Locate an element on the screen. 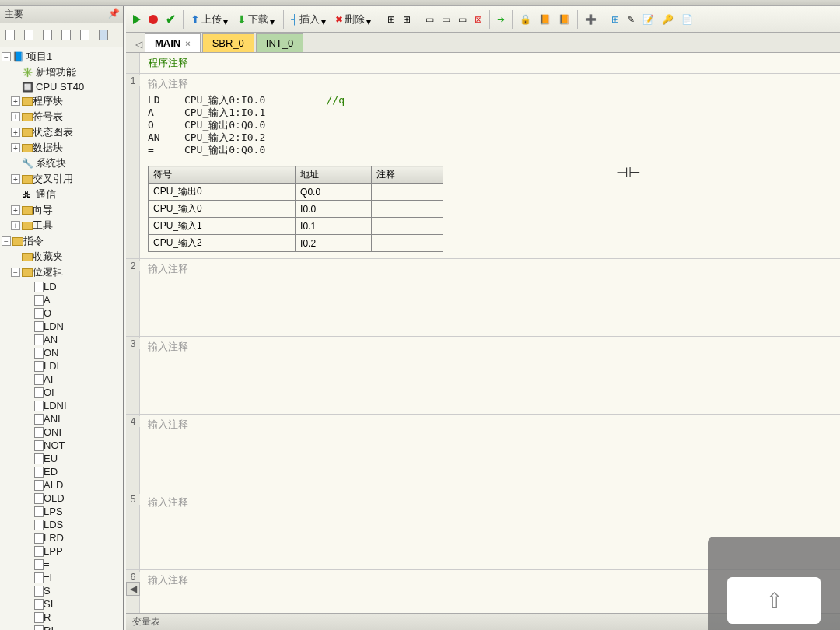  download-button: ⬇下载▾ is located at coordinates (257, 19).